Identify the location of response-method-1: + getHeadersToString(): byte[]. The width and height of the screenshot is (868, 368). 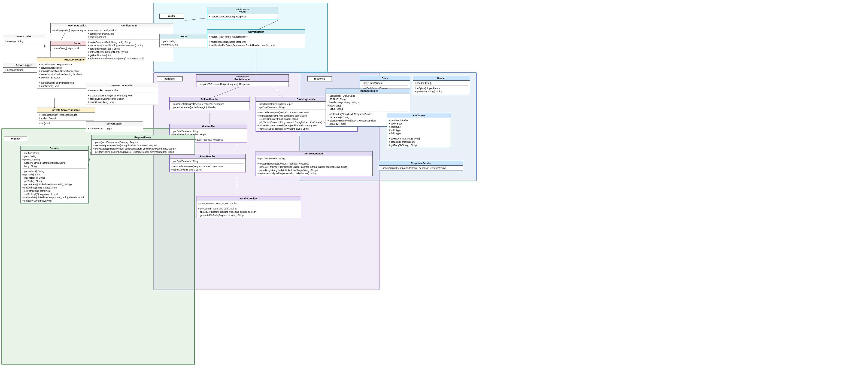
(419, 139).